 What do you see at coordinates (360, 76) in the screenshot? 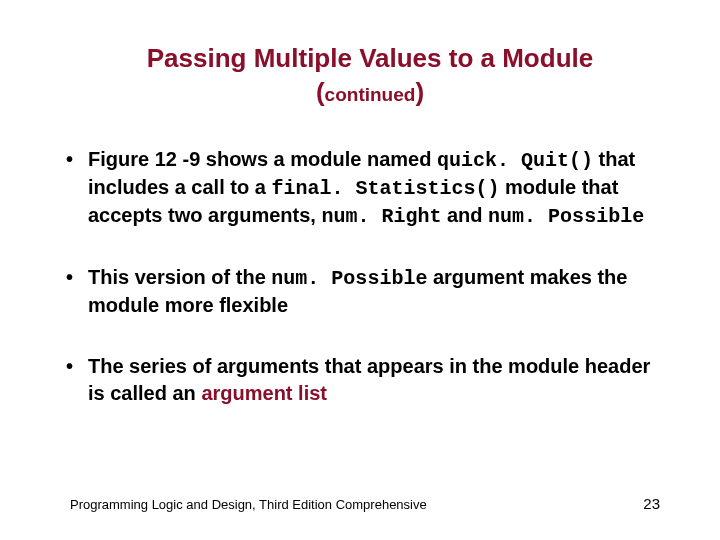
I see `slide-title: Passing Multiple Values to a Module (con…` at bounding box center [360, 76].